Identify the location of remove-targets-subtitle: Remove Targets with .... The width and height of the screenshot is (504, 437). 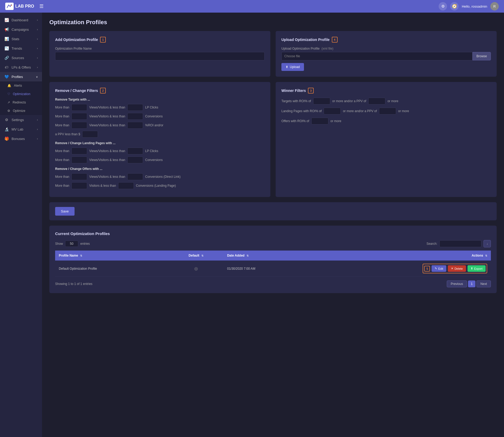
(160, 100).